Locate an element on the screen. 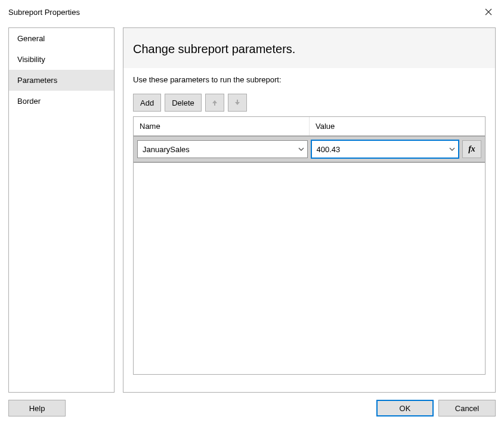 The width and height of the screenshot is (504, 432). window-title: Subreport Properties is located at coordinates (44, 12).